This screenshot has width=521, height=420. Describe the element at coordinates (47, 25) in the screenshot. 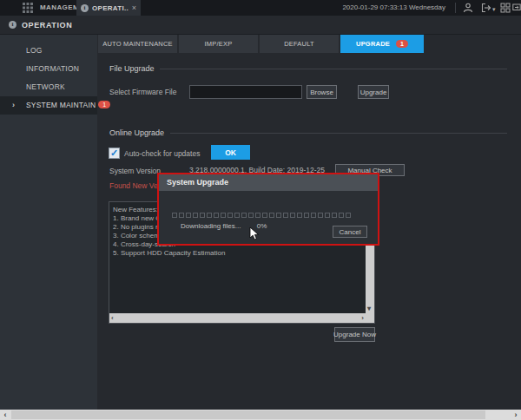

I see `page-title: OPERATION` at that location.